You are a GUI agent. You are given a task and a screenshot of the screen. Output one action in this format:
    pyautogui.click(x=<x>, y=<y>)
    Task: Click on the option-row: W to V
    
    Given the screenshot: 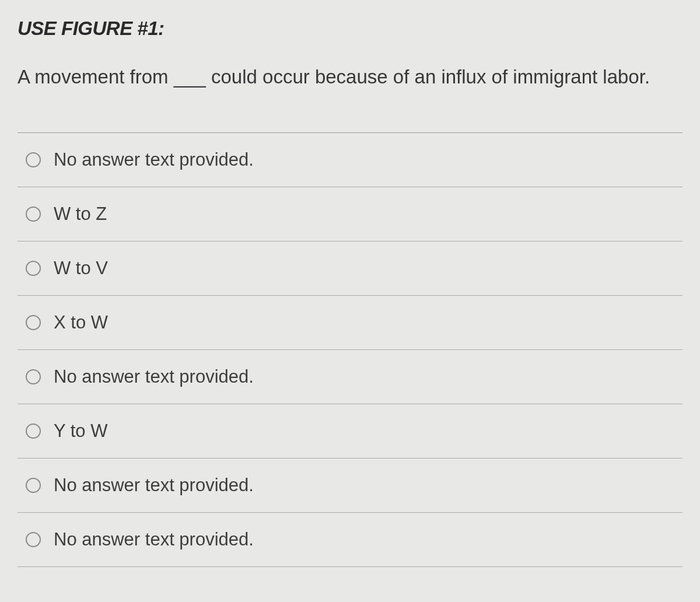 What is the action you would take?
    pyautogui.click(x=350, y=268)
    